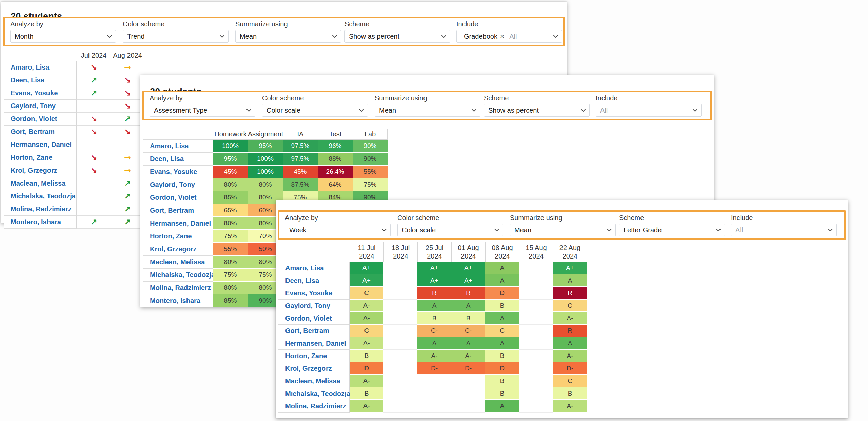 This screenshot has height=421, width=868. I want to click on grade-cell: 55%, so click(231, 249).